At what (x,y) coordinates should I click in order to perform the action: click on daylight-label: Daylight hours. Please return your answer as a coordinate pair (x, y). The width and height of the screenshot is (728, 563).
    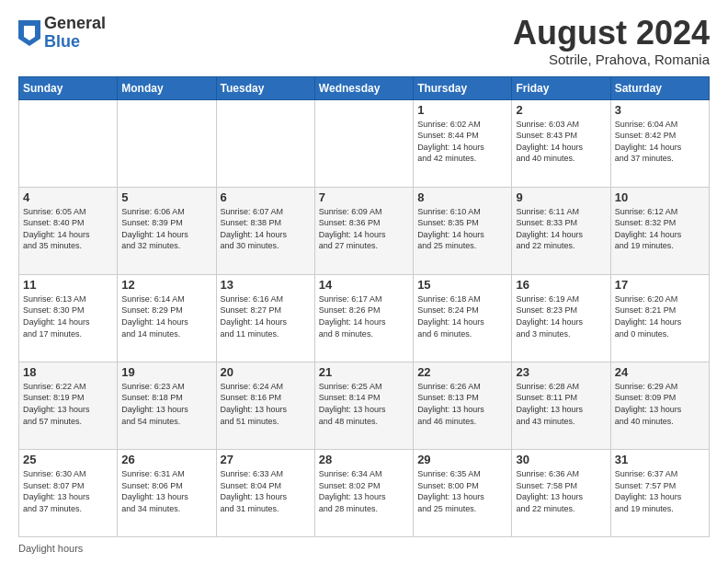
    Looking at the image, I should click on (51, 548).